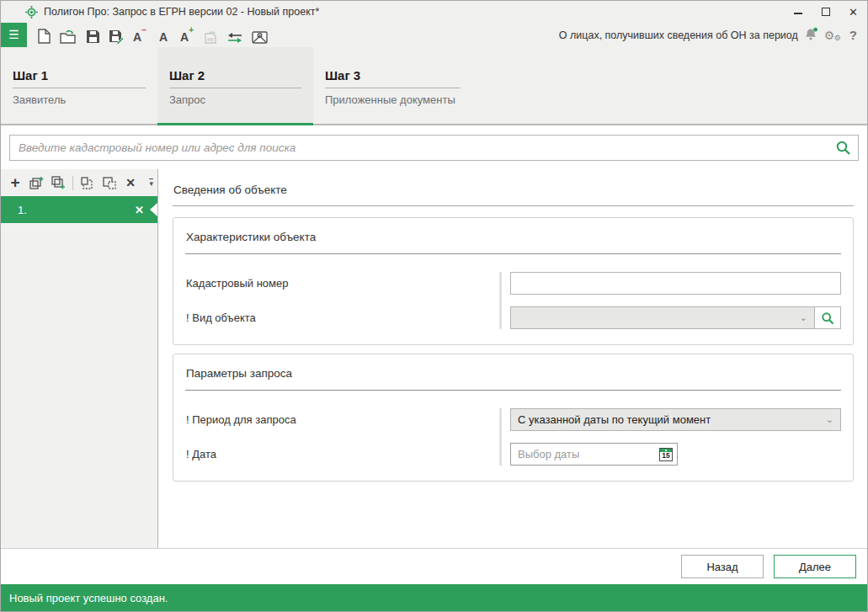 The image size is (868, 612). Describe the element at coordinates (68, 35) in the screenshot. I see `open-project-icon` at that location.